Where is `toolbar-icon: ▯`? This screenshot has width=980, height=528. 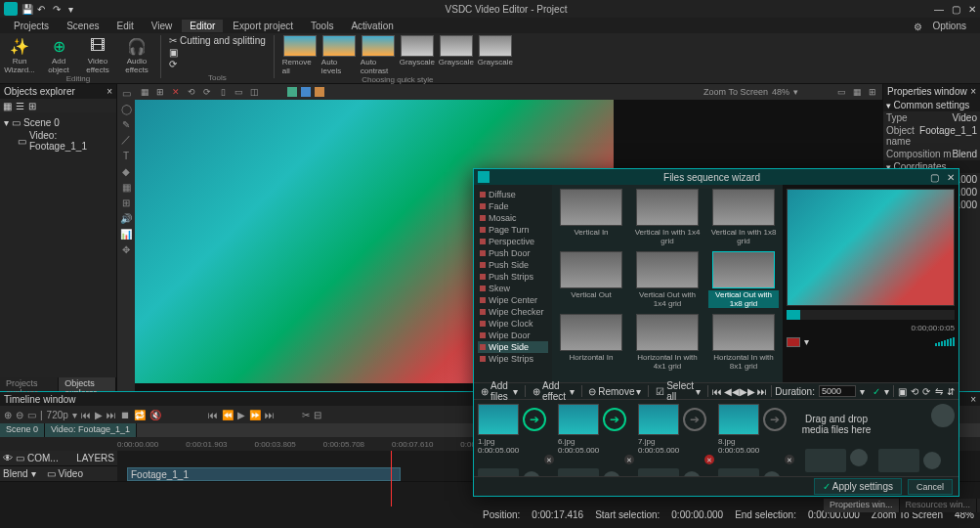 toolbar-icon: ▯ is located at coordinates (223, 92).